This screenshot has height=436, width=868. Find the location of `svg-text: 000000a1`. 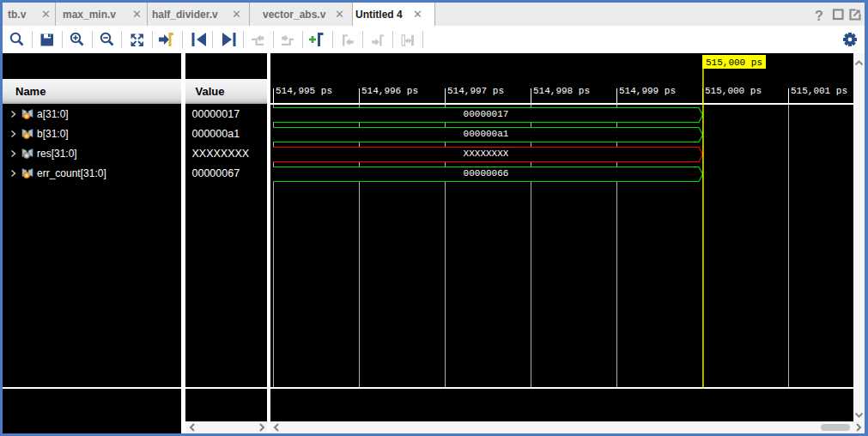

svg-text: 000000a1 is located at coordinates (486, 134).